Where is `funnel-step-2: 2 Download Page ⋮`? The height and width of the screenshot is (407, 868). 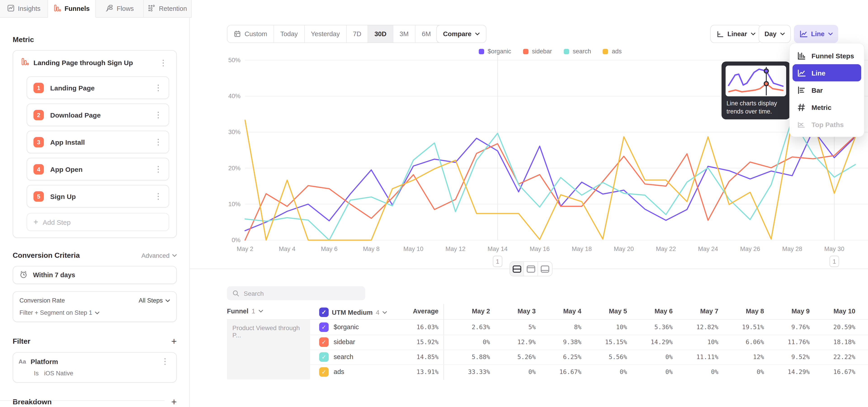 funnel-step-2: 2 Download Page ⋮ is located at coordinates (98, 115).